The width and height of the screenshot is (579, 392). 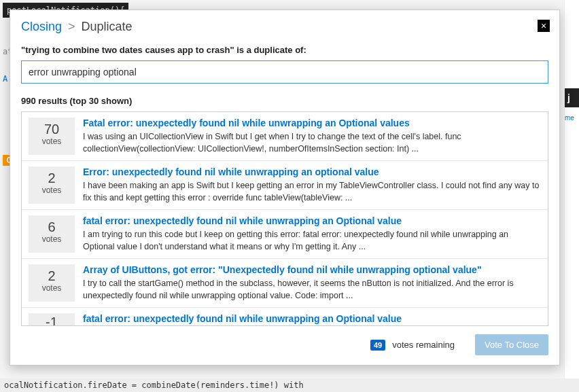 What do you see at coordinates (285, 345) in the screenshot?
I see `dialog-footer: 49 votes remaining Vote To Close` at bounding box center [285, 345].